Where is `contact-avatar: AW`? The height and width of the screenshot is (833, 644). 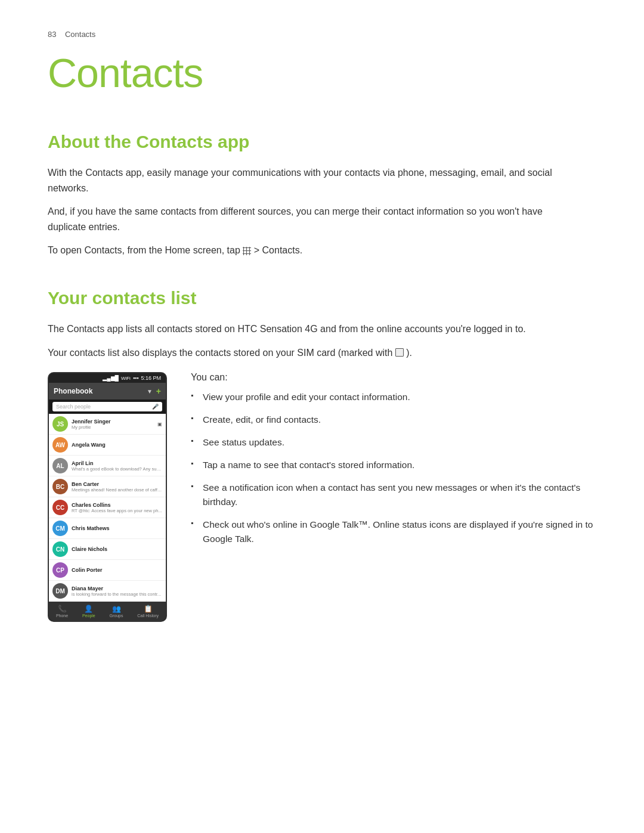
contact-avatar: AW is located at coordinates (60, 445).